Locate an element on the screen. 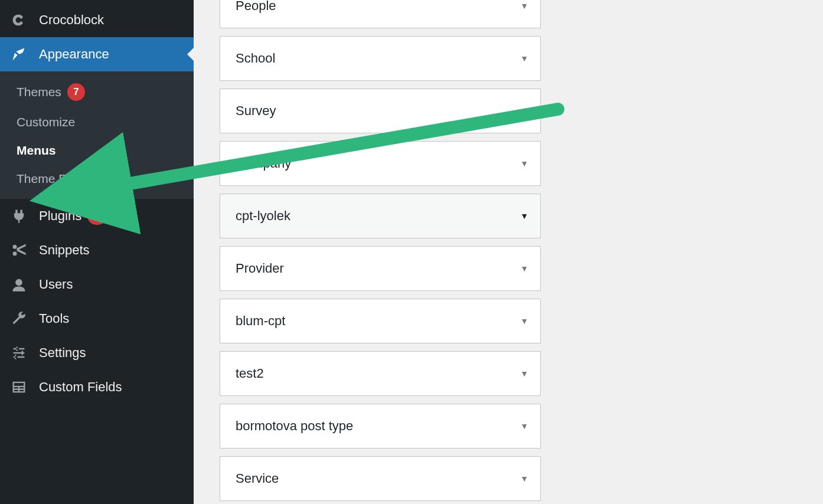 This screenshot has height=504, width=823. sidebar-label-custom-fields: Custom Fields is located at coordinates (80, 387).